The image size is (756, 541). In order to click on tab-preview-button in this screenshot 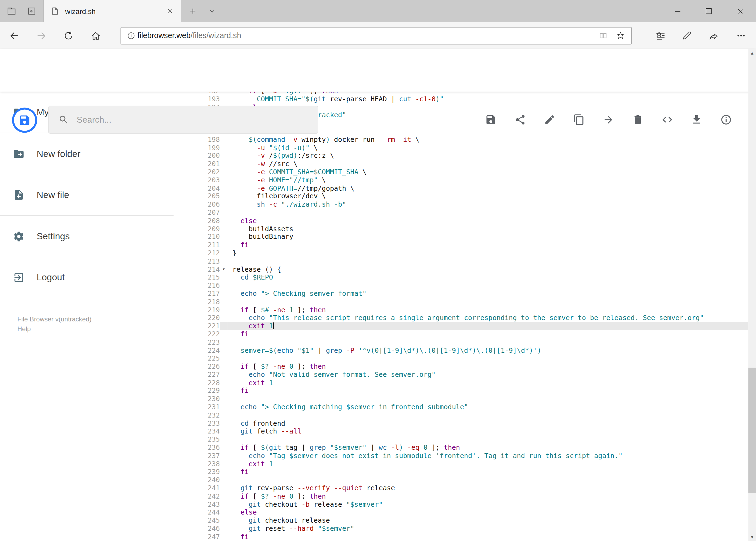, I will do `click(12, 11)`.